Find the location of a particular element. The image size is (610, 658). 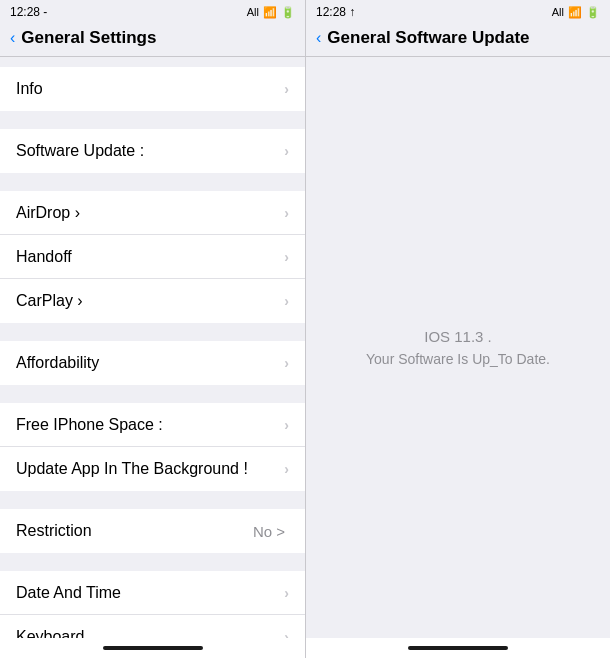

info-chevron-icon: › is located at coordinates (286, 89).